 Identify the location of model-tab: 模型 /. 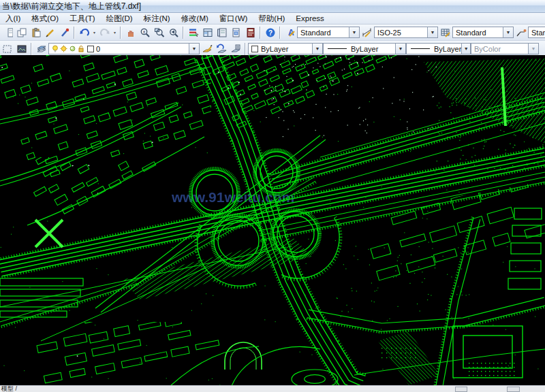
(10, 389).